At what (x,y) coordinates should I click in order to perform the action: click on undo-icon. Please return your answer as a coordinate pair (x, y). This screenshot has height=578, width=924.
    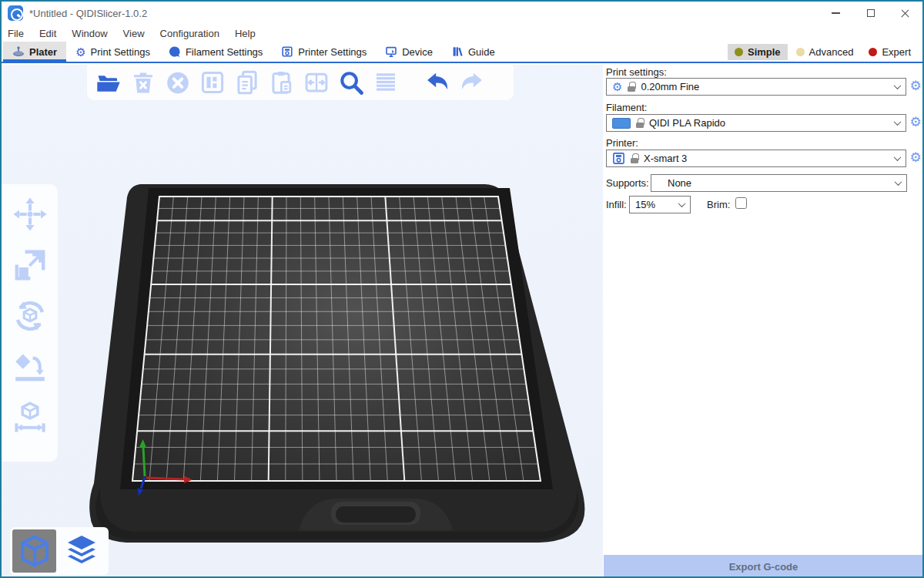
    Looking at the image, I should click on (437, 82).